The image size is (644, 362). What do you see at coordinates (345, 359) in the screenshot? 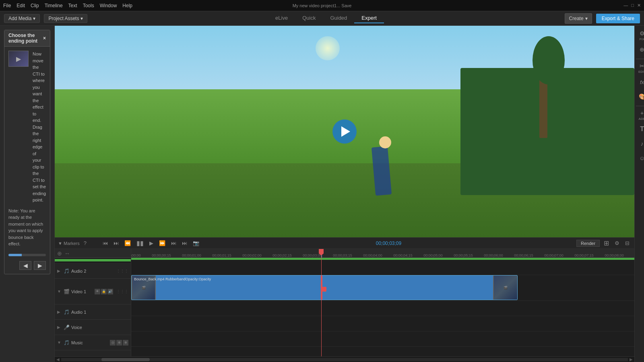
I see `timeline-scrollbar: ◀ ▶` at bounding box center [345, 359].